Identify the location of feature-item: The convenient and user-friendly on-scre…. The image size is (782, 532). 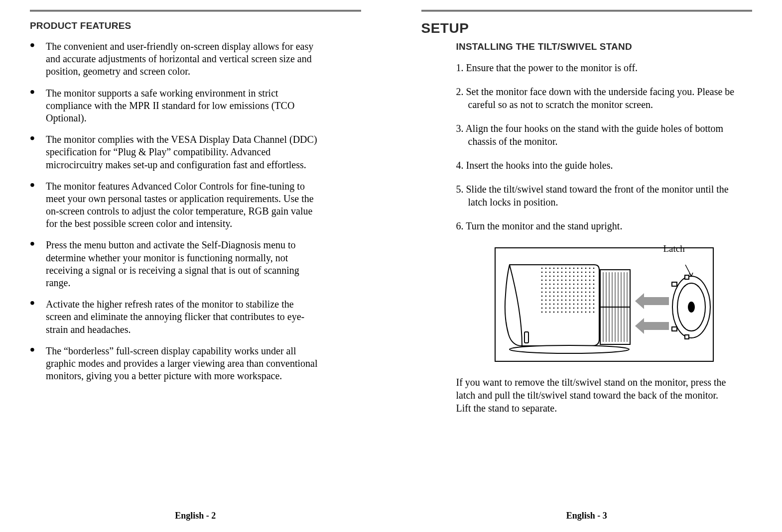
(175, 59).